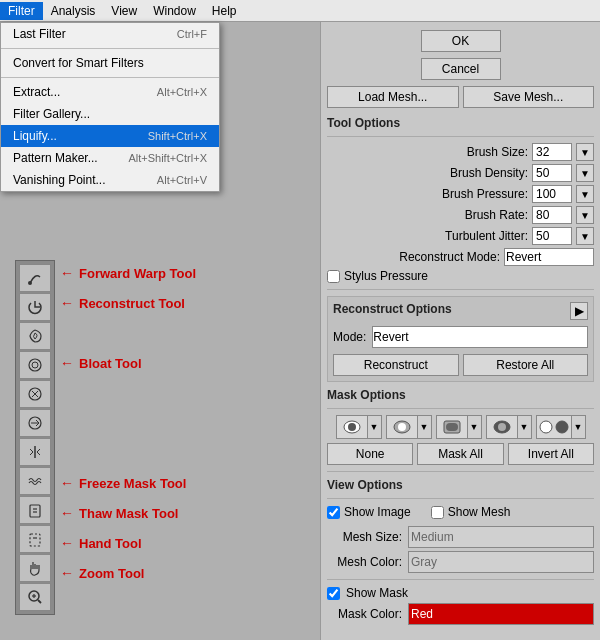  I want to click on mesh-color-select: Gray Black White Red, so click(501, 562).